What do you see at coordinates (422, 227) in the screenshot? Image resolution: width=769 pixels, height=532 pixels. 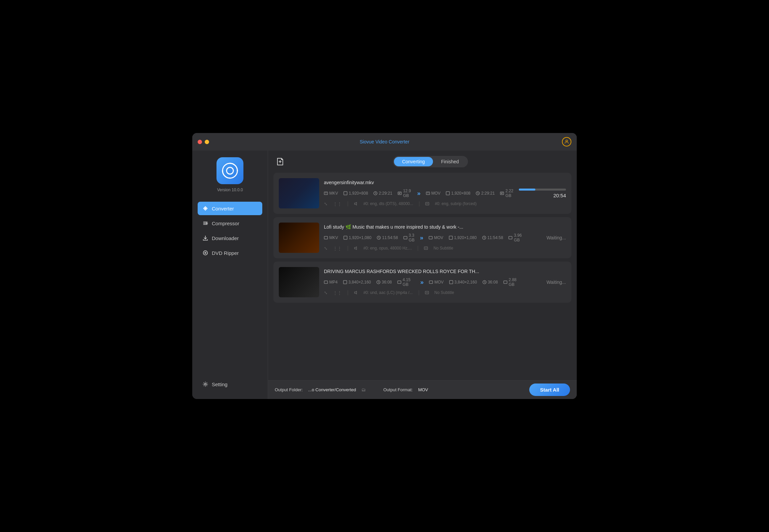 I see `file-name-1: Lofi study 🌿 Music that makes u more ins…` at bounding box center [422, 227].